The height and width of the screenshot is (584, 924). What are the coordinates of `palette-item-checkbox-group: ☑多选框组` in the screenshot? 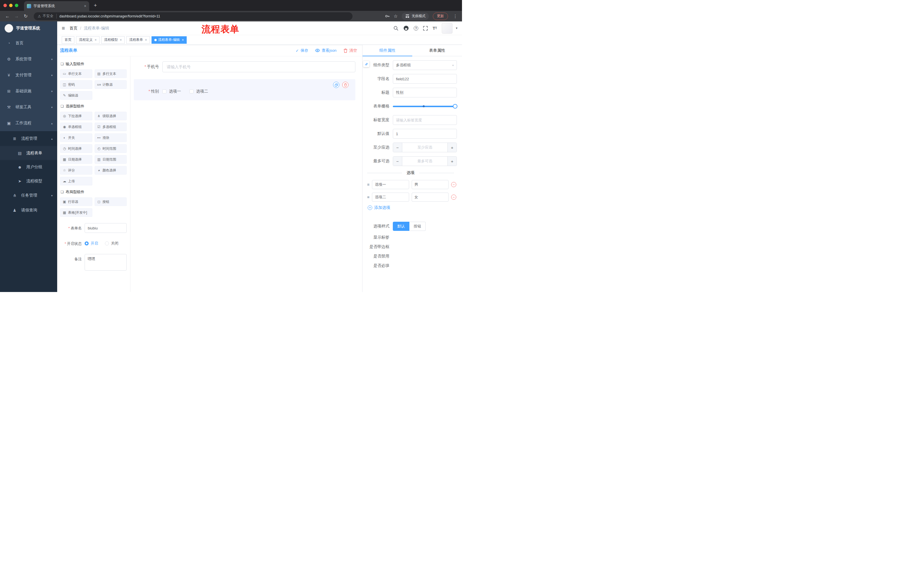 It's located at (111, 127).